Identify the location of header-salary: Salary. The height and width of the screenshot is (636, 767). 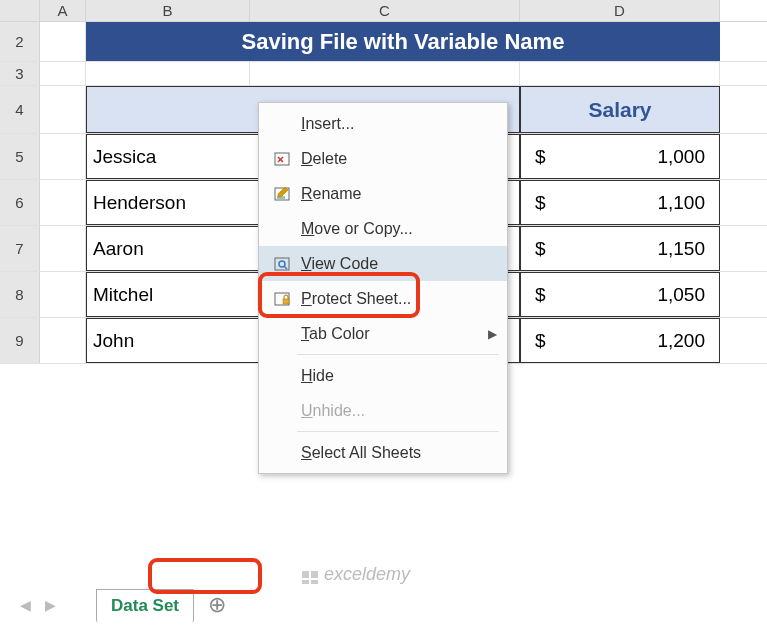
(620, 110).